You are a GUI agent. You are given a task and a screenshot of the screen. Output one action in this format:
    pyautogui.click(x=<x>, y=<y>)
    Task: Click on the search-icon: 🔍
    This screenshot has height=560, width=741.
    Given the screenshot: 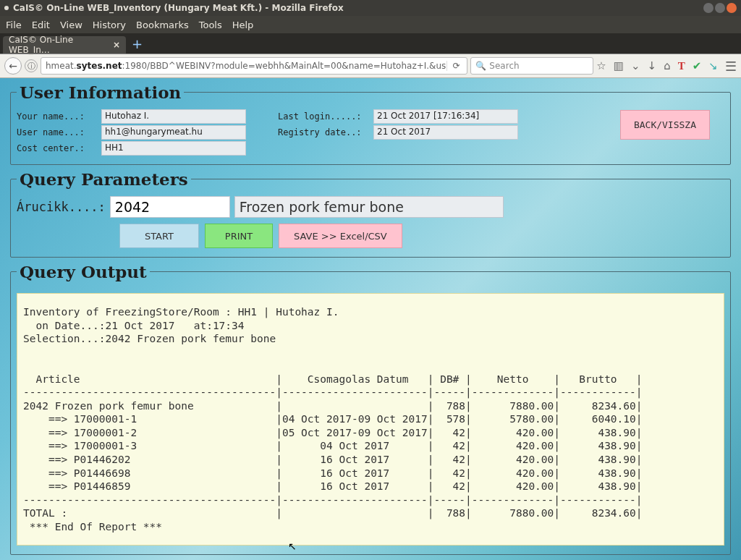 What is the action you would take?
    pyautogui.click(x=480, y=66)
    